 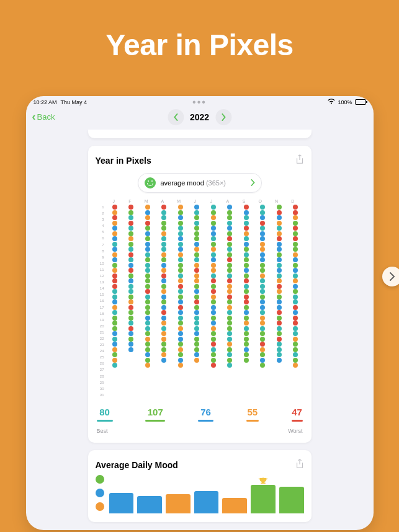 I want to click on day-number: 1, so click(x=103, y=208).